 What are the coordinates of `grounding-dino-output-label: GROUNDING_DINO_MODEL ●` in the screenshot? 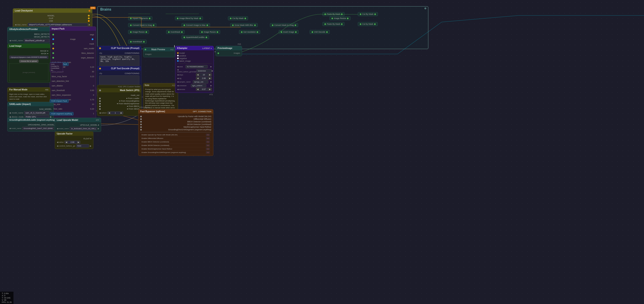 It's located at (42, 125).